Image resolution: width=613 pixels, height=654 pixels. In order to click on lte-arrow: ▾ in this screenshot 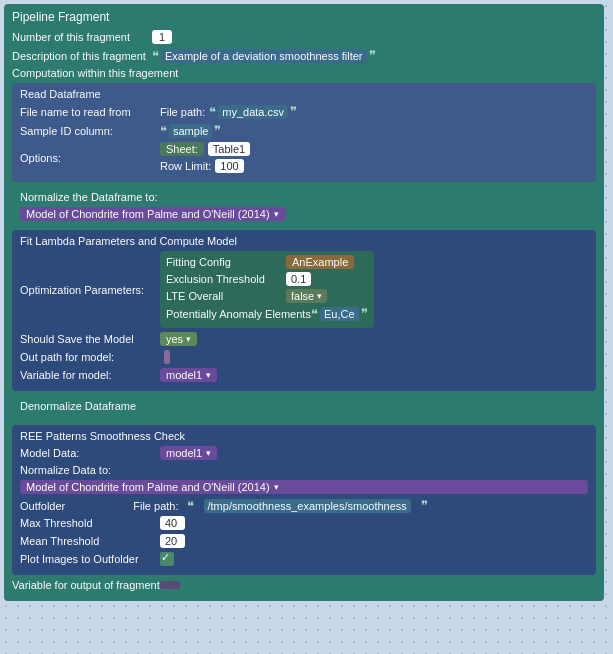, I will do `click(320, 296)`.